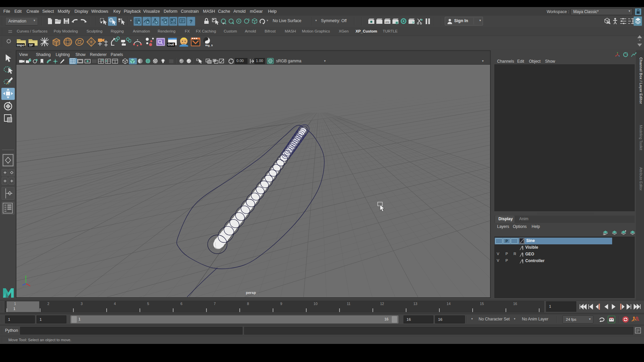 The width and height of the screenshot is (644, 362). Describe the element at coordinates (281, 304) in the screenshot. I see `svg-text: 9` at that location.